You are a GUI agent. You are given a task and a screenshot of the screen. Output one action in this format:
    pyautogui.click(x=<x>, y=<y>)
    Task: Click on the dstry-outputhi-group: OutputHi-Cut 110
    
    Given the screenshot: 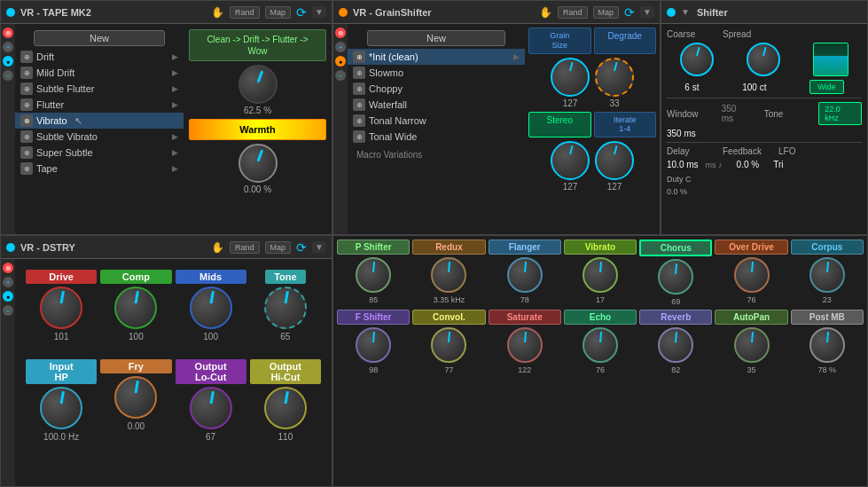 What is the action you would take?
    pyautogui.click(x=285, y=401)
    